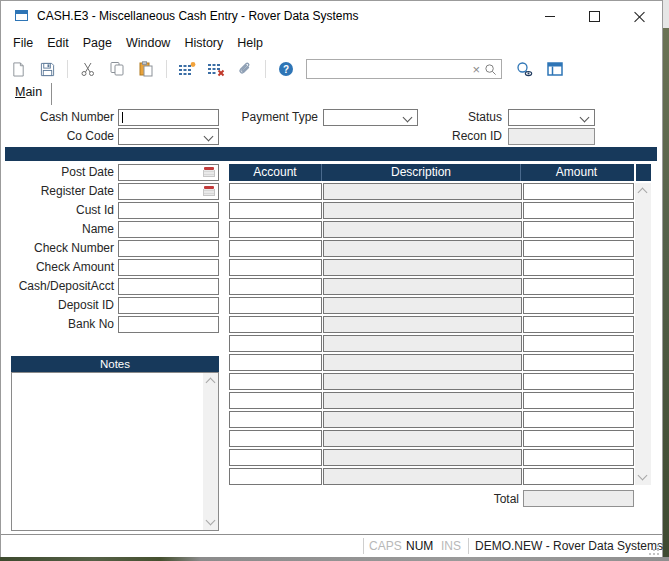 The width and height of the screenshot is (669, 561). What do you see at coordinates (420, 546) in the screenshot?
I see `num-indicator: NUM` at bounding box center [420, 546].